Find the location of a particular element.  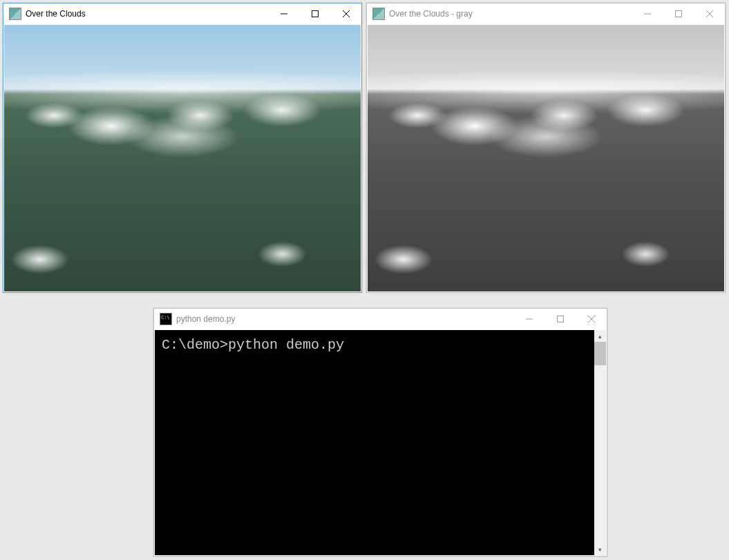

window-title: python demo.py is located at coordinates (209, 319).